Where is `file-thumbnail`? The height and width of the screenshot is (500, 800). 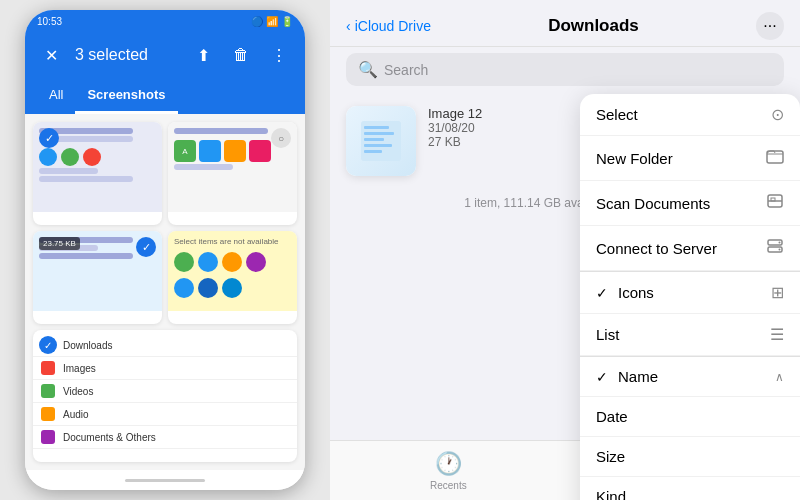
file-thumbnail is located at coordinates (381, 141).